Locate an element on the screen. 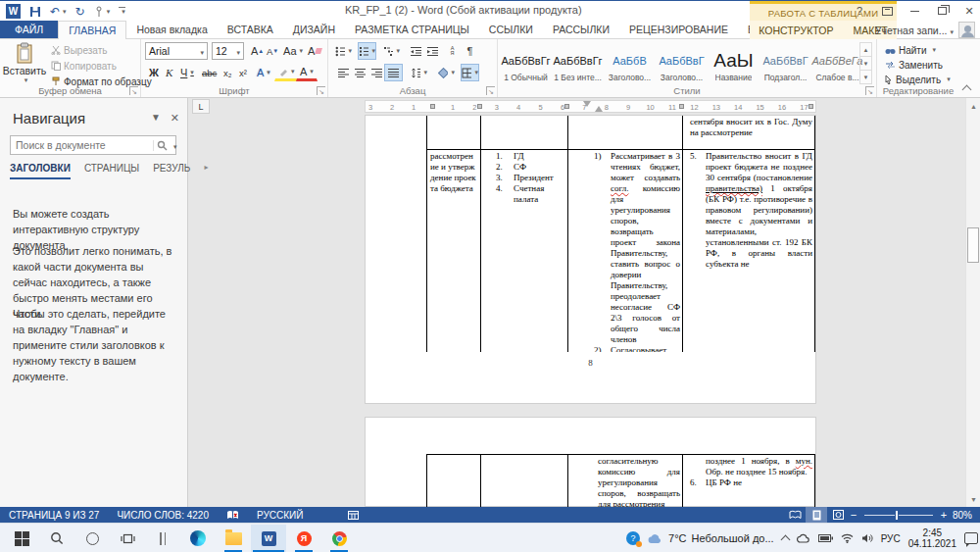 The height and width of the screenshot is (552, 980). style-card: АаБбВЗаголово... is located at coordinates (629, 63).